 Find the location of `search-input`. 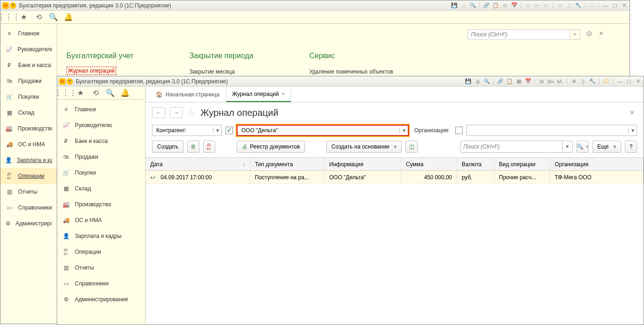

search-input is located at coordinates (519, 34).